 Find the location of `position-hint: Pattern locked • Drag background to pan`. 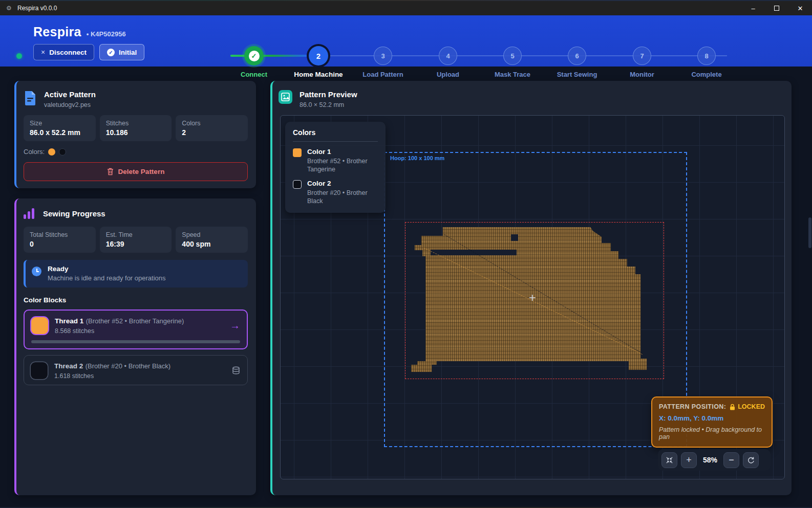

position-hint: Pattern locked • Drag background to pan is located at coordinates (712, 433).